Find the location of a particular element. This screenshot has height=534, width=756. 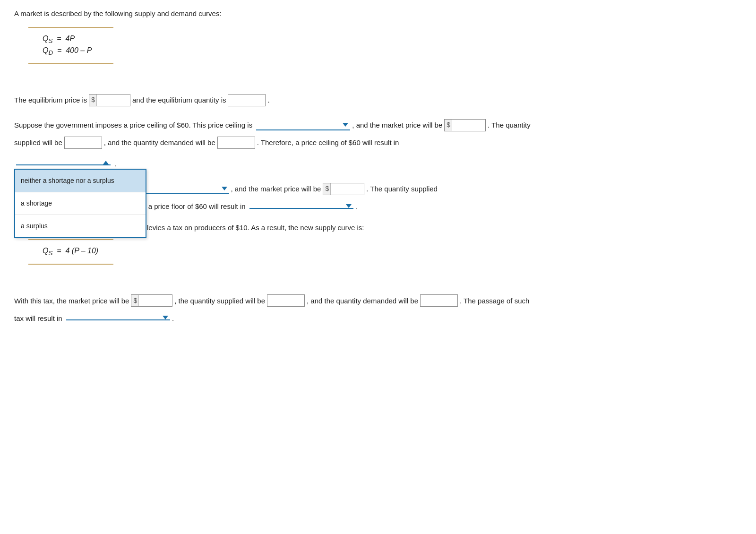

tax-line1: With this tax, the market price will be … is located at coordinates (378, 301).